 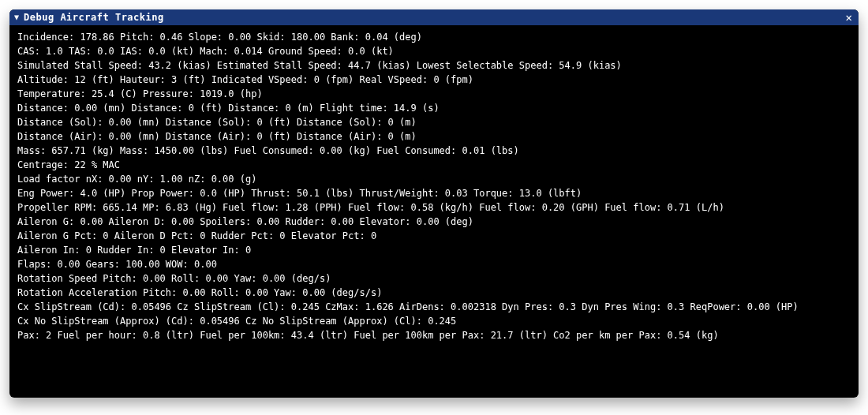 I want to click on debug-line: Cx No SlipStream (Approx) (Cd): 0.05496 …, so click(x=434, y=321).